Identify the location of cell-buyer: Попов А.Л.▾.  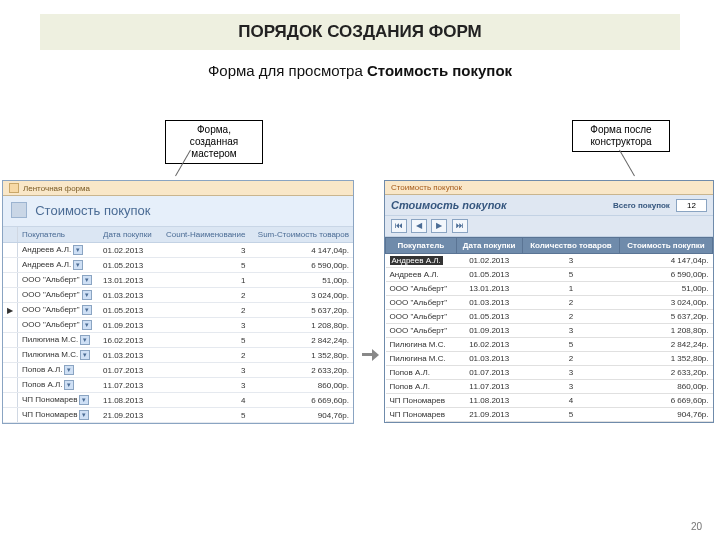
(59, 386).